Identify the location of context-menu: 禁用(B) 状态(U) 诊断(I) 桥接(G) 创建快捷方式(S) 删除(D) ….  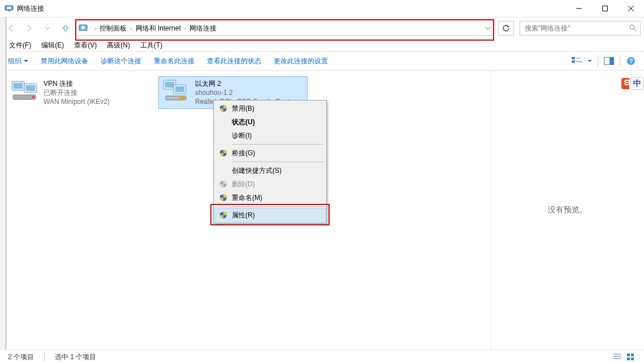
(270, 162).